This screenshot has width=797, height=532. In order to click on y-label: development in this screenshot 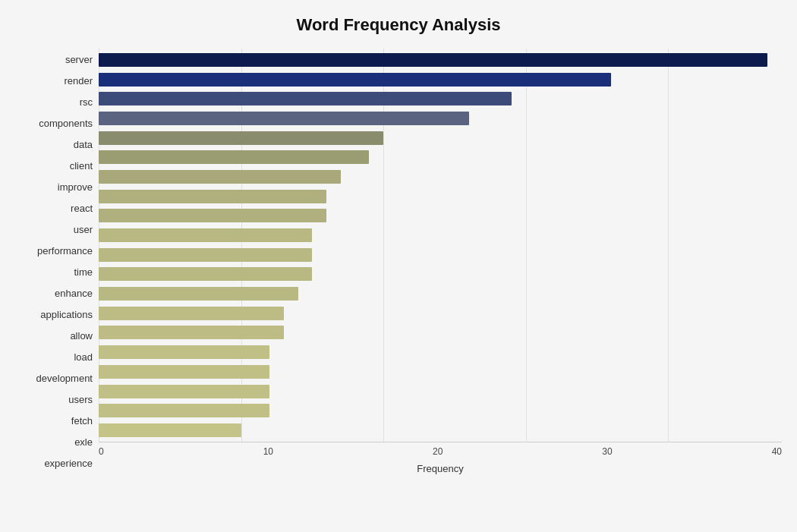, I will do `click(65, 378)`.